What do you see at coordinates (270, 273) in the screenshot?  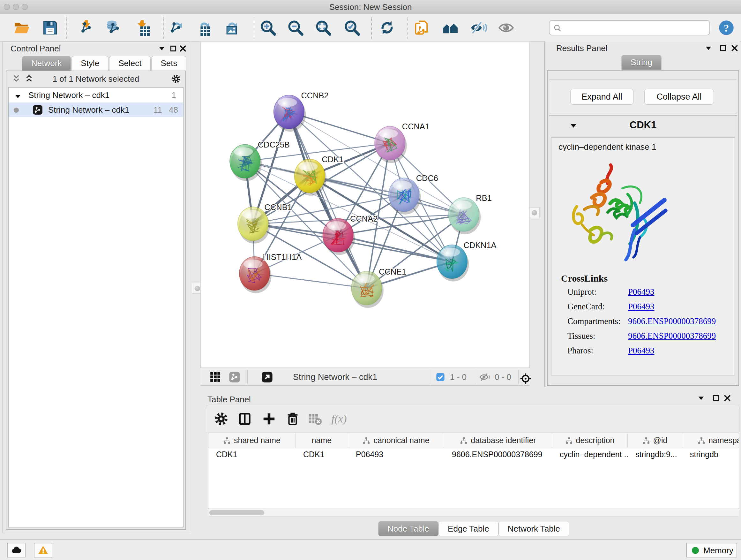 I see `network-node-HIST1H1A: HIST1H1A` at bounding box center [270, 273].